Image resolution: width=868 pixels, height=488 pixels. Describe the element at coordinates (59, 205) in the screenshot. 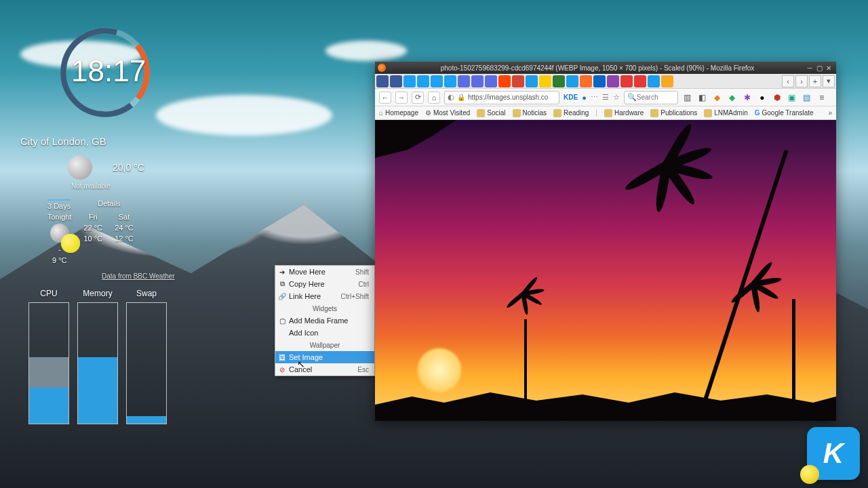

I see `weather-tab-3days: 3 Days` at that location.